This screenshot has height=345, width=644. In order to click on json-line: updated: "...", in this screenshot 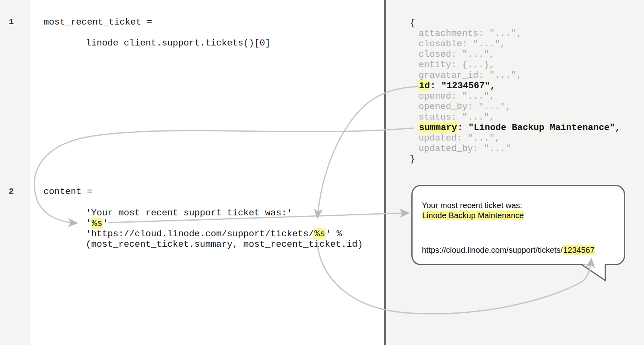, I will do `click(520, 138)`.